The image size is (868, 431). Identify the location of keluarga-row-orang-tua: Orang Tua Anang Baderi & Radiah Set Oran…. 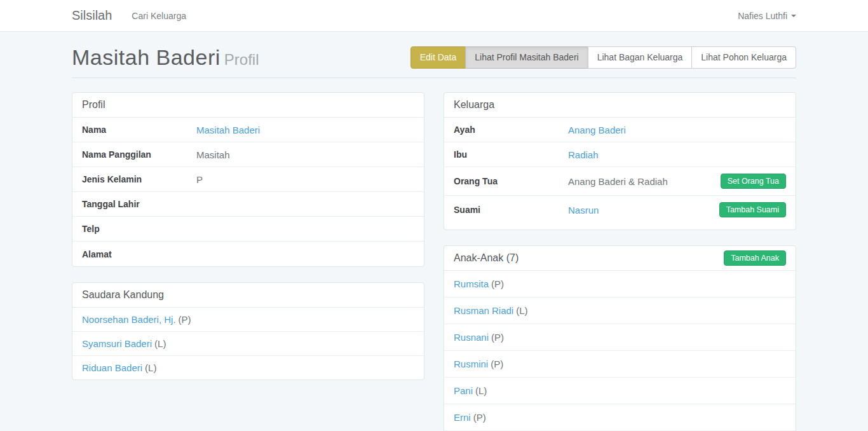
(620, 182).